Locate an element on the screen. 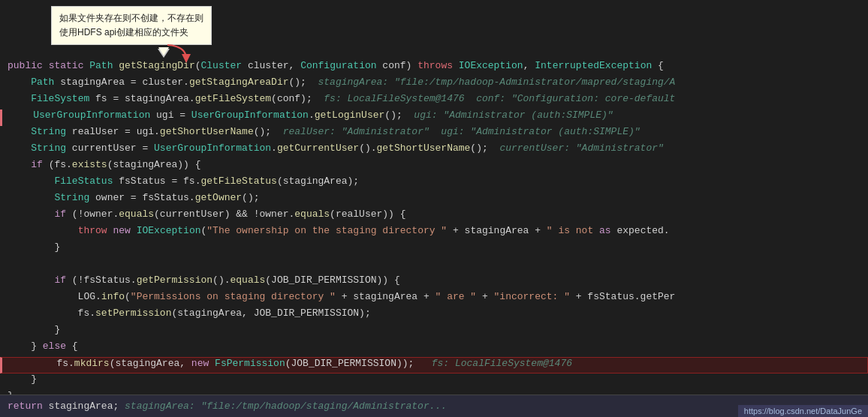 Image resolution: width=868 pixels, height=417 pixels. red-arrow-icon is located at coordinates (179, 55).